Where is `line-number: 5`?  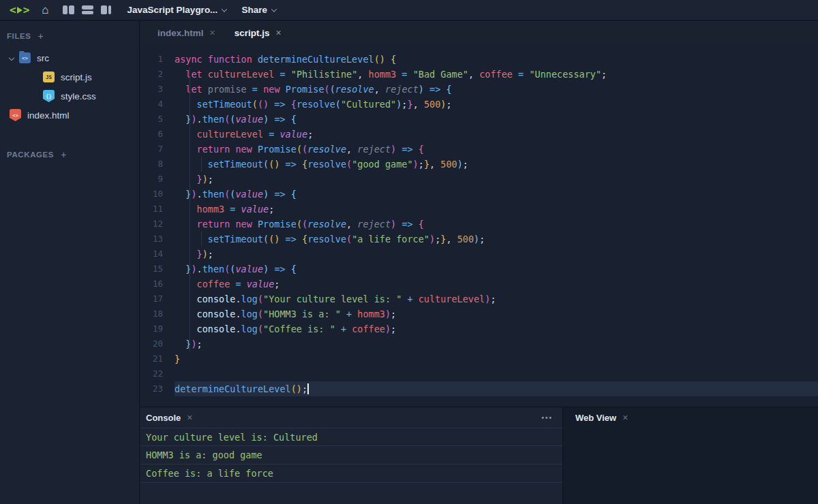
line-number: 5 is located at coordinates (157, 119).